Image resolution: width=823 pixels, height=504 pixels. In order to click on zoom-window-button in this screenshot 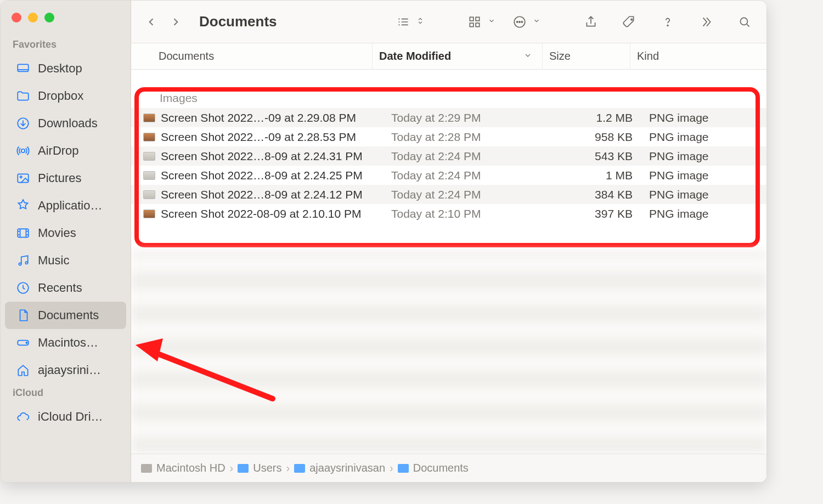, I will do `click(49, 18)`.